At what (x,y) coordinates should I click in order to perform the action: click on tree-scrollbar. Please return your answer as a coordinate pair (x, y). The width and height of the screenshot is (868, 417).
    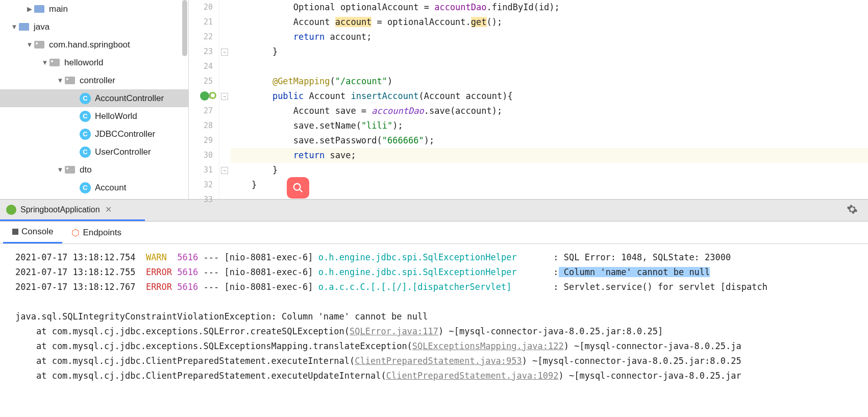
    Looking at the image, I should click on (185, 28).